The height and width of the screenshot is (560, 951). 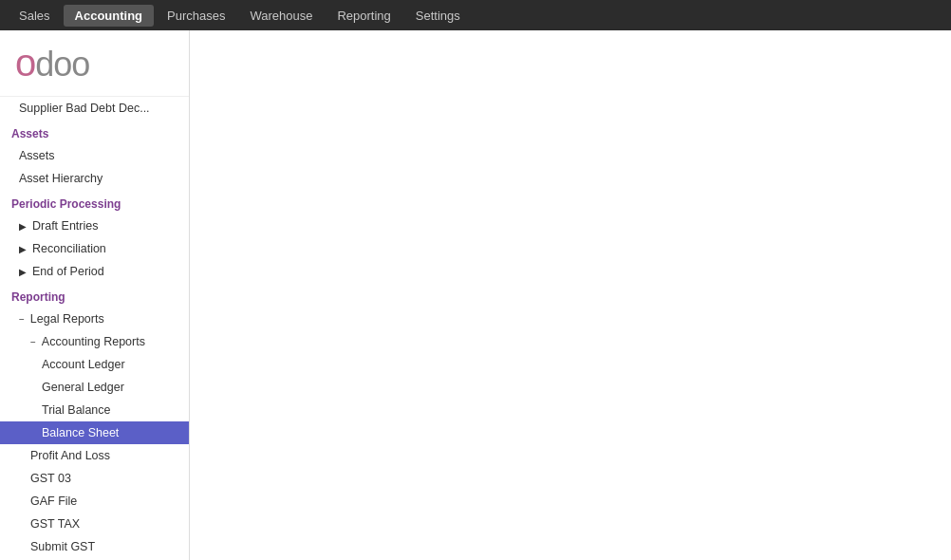 What do you see at coordinates (95, 132) in the screenshot?
I see `section-label-assets: Assets` at bounding box center [95, 132].